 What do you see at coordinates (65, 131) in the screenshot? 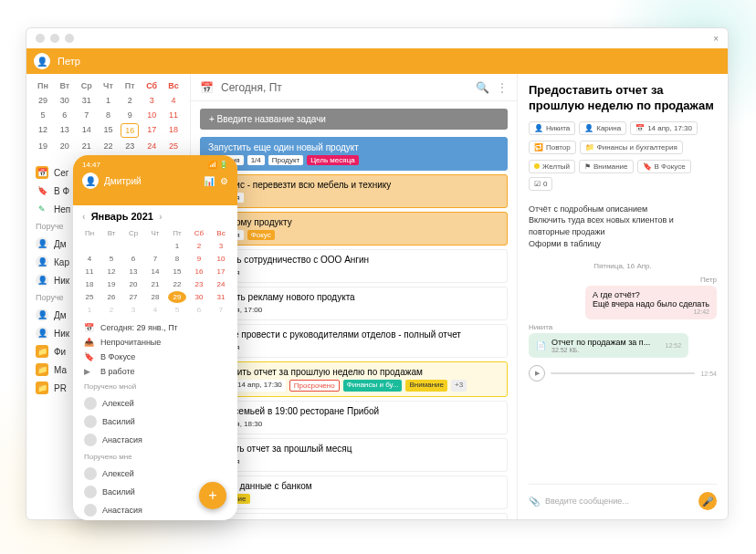
I see `cal-day: 13` at bounding box center [65, 131].